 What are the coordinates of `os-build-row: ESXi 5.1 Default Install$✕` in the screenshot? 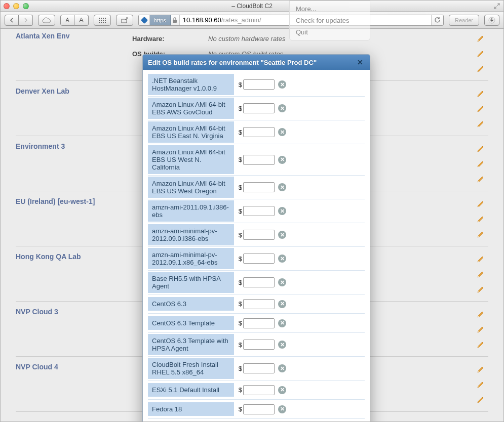 It's located at (256, 390).